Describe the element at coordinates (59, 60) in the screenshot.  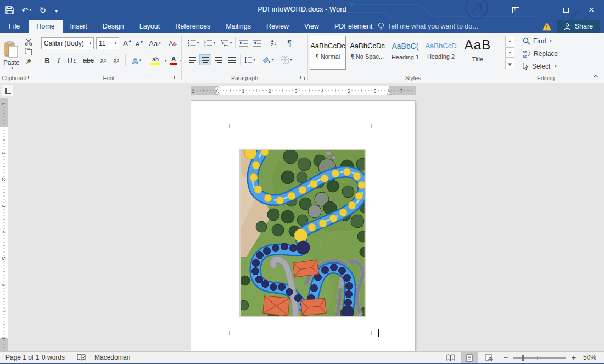
I see `italic-button: I` at that location.